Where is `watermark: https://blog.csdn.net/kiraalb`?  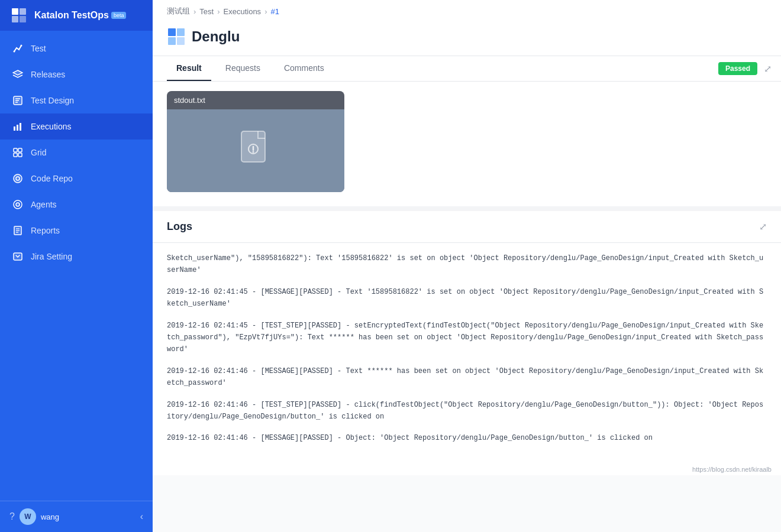
watermark: https://blog.csdn.net/kiraalb is located at coordinates (467, 469).